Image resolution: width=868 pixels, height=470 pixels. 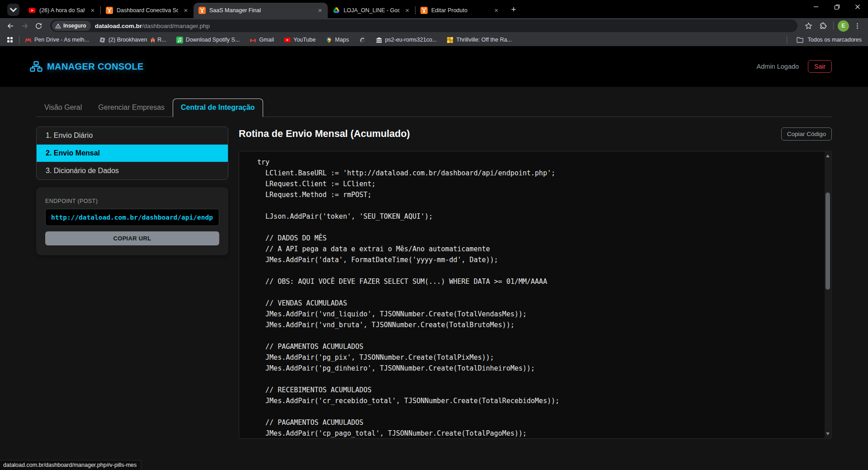 What do you see at coordinates (132, 136) in the screenshot?
I see `pill-item: 1. Envio Diário` at bounding box center [132, 136].